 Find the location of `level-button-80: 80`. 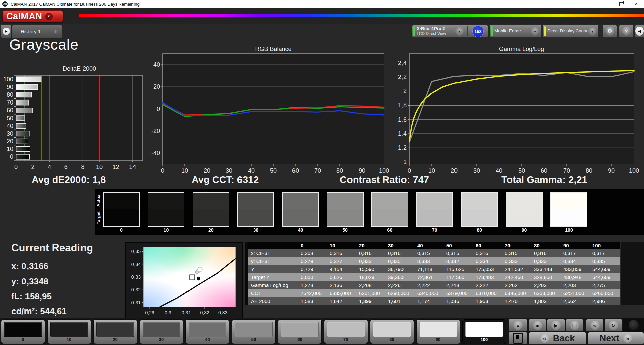

level-button-80: 80 is located at coordinates (392, 332).